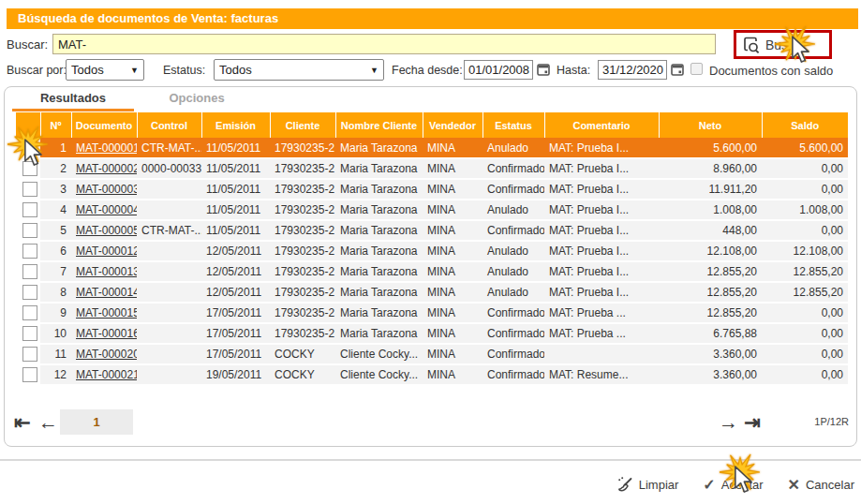 The image size is (861, 504). I want to click on last-page-icon: ⇥, so click(752, 422).